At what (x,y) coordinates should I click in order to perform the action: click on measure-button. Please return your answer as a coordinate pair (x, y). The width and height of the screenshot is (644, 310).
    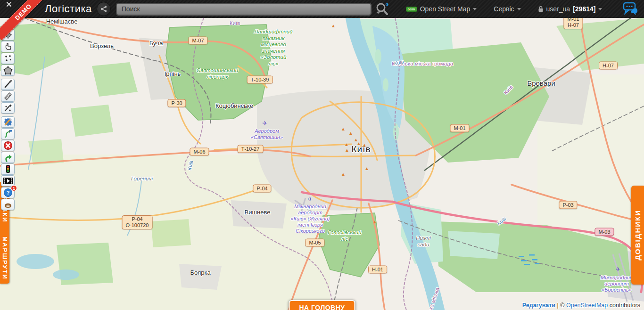
    Looking at the image, I should click on (8, 96).